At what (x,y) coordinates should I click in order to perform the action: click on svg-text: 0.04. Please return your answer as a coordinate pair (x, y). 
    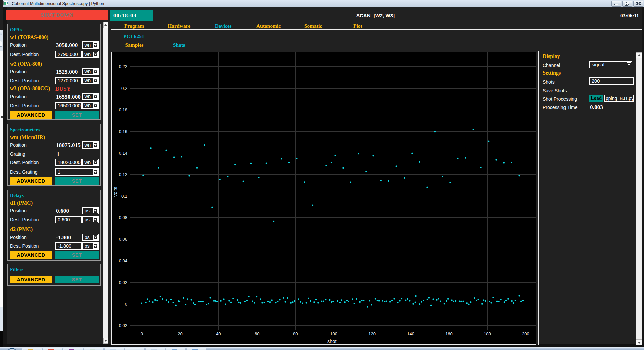
    Looking at the image, I should click on (123, 261).